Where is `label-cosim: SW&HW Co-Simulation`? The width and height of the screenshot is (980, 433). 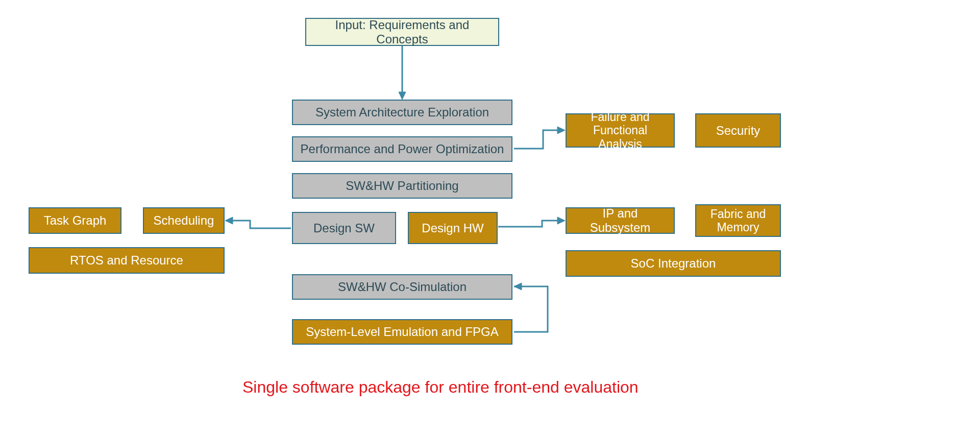
label-cosim: SW&HW Co-Simulation is located at coordinates (402, 287).